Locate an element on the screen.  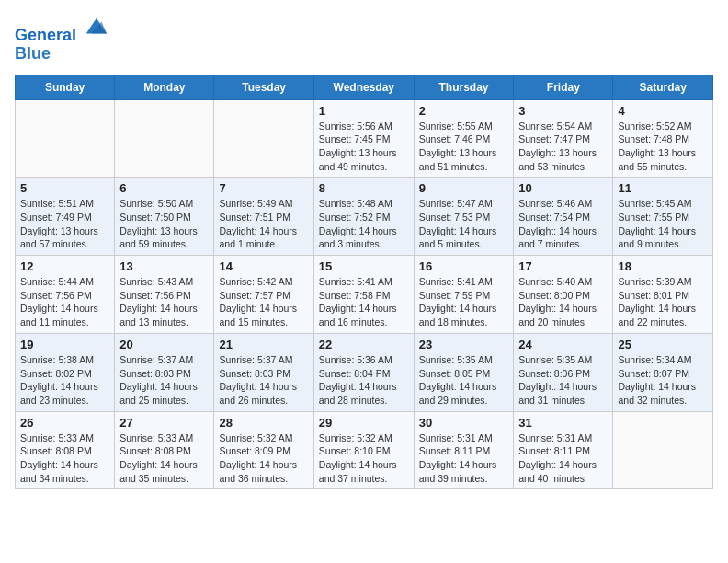
weekday-header-wednesday: Wednesday is located at coordinates (364, 86).